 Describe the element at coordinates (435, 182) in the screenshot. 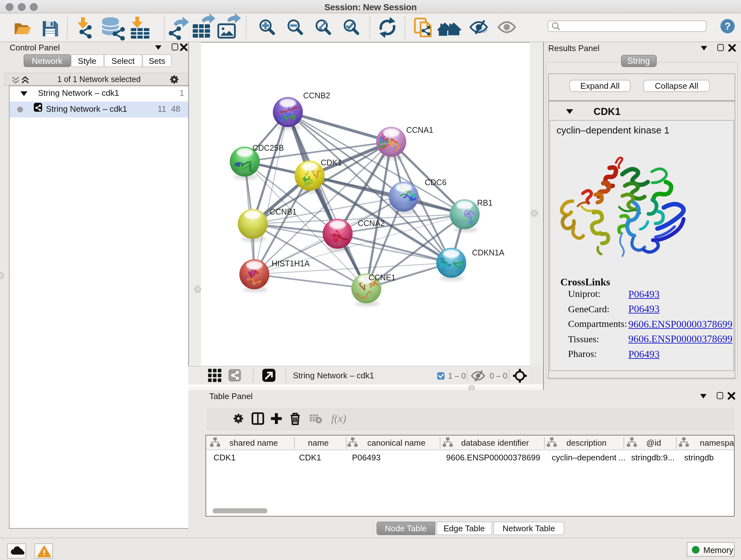

I see `svg-text: CDC6` at that location.